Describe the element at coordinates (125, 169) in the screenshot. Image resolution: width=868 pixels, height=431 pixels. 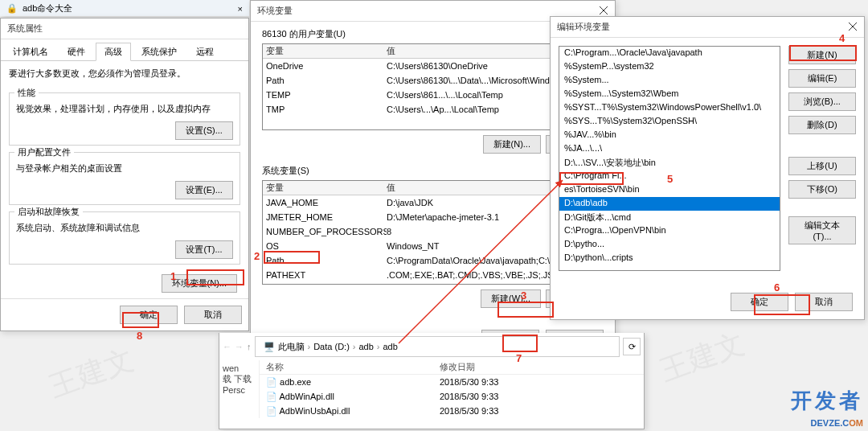
I see `group-profile-desc: 与登录帐户相关的桌面设置` at that location.